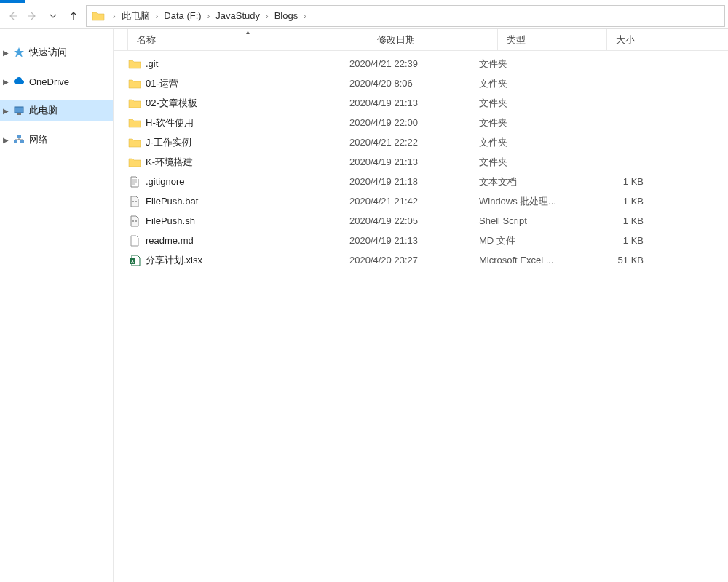  What do you see at coordinates (625, 40) in the screenshot?
I see `column-label: 大小` at bounding box center [625, 40].